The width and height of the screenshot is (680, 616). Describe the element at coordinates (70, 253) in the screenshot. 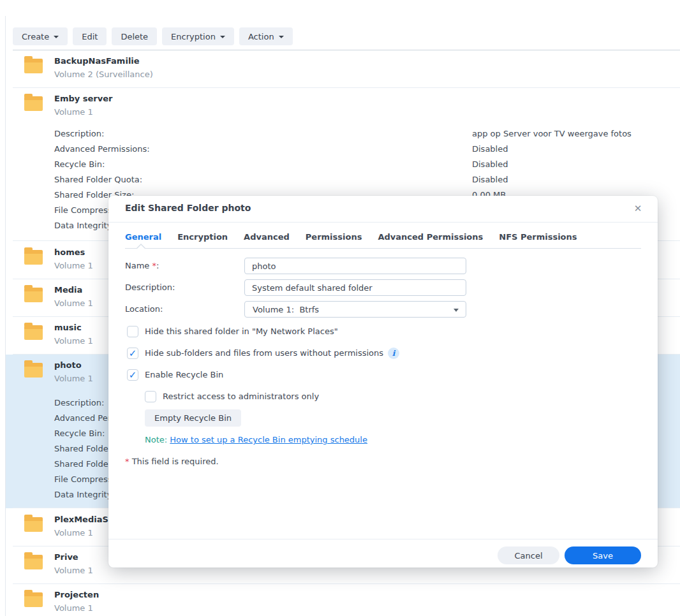

I see `folder-name: homes` at that location.